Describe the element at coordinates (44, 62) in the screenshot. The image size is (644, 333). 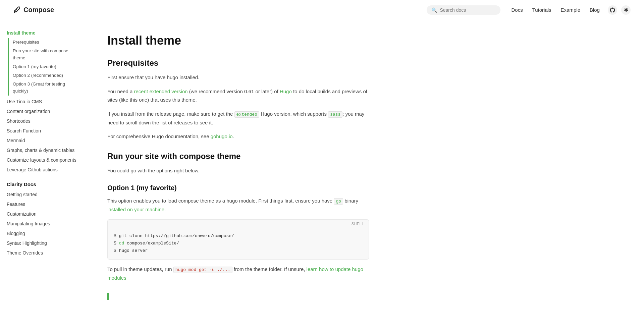
I see `sidebar-top-section: Install theme Prerequisites Run your sit…` at that location.